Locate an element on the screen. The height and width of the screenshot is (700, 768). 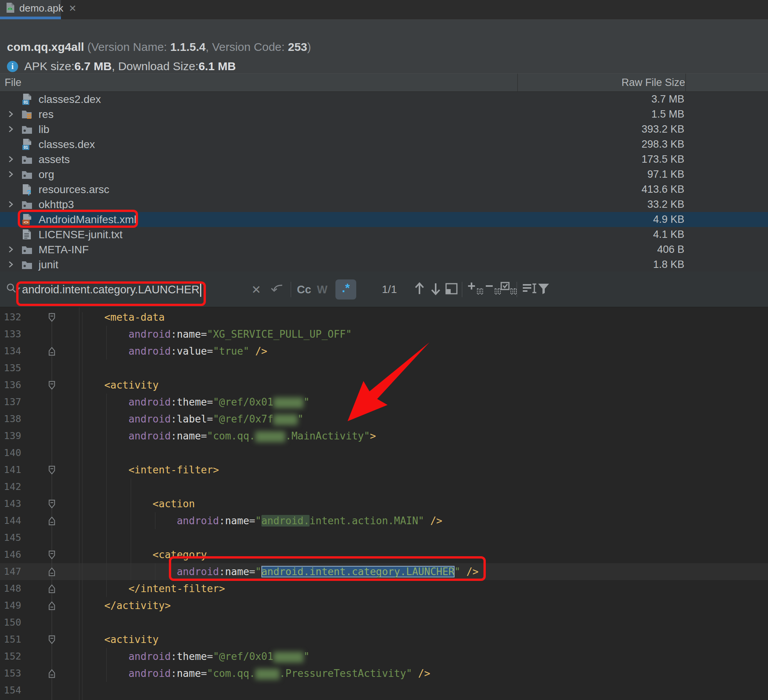
code-line: 144android:name="android.intent.action.M… is located at coordinates (384, 521).